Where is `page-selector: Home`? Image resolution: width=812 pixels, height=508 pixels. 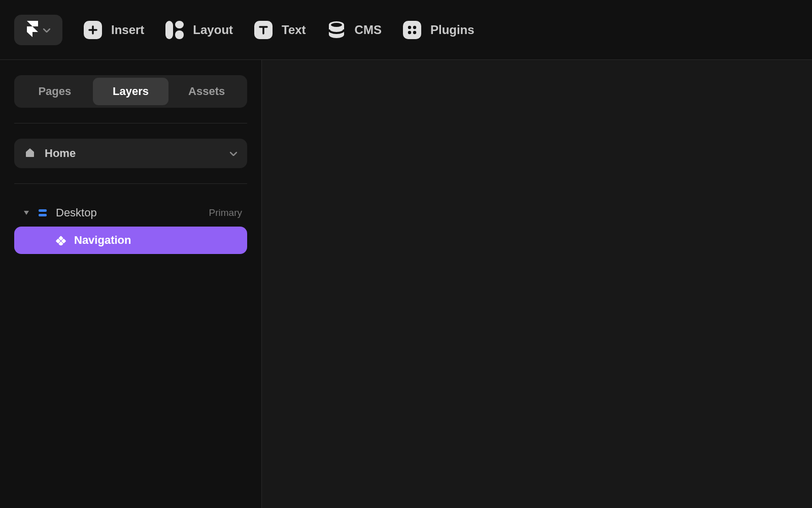 page-selector: Home is located at coordinates (131, 153).